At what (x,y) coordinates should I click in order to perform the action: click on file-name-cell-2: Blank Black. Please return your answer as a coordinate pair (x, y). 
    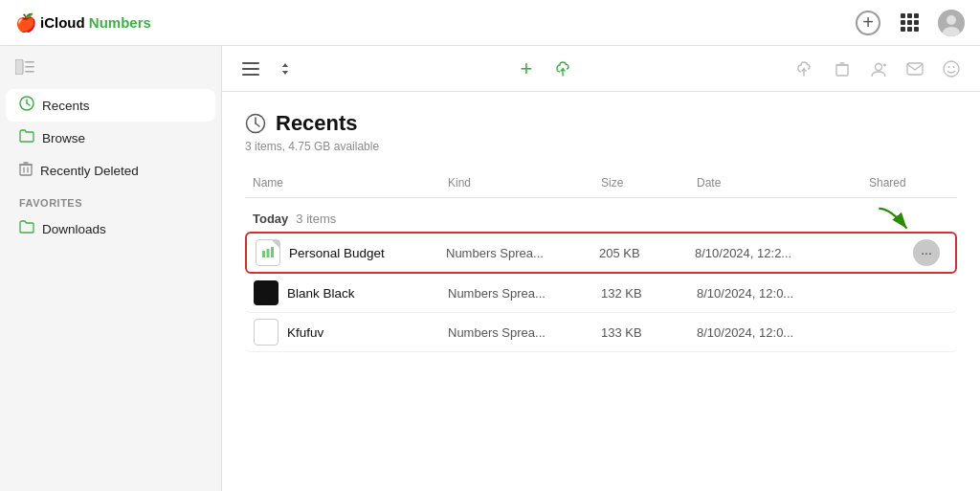
    Looking at the image, I should click on (343, 293).